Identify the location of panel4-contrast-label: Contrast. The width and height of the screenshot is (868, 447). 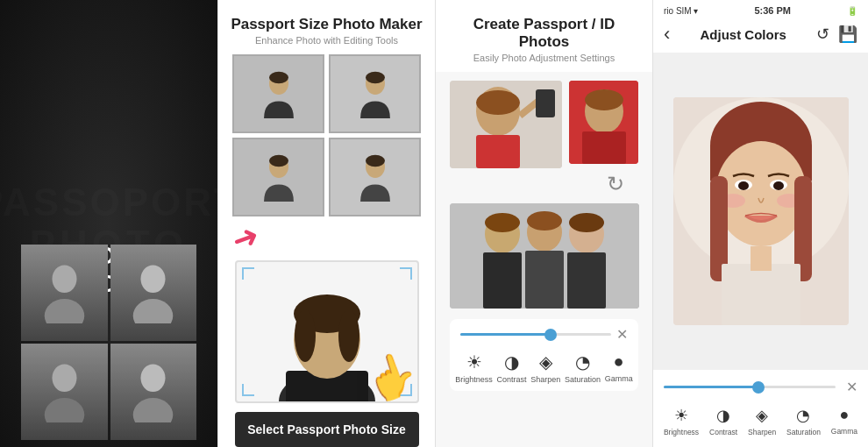
(723, 432).